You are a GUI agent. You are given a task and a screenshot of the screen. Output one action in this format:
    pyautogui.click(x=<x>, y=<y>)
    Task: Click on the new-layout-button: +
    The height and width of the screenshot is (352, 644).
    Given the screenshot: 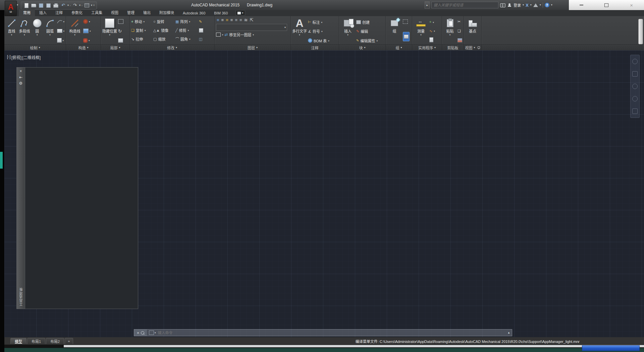 What is the action you would take?
    pyautogui.click(x=69, y=341)
    